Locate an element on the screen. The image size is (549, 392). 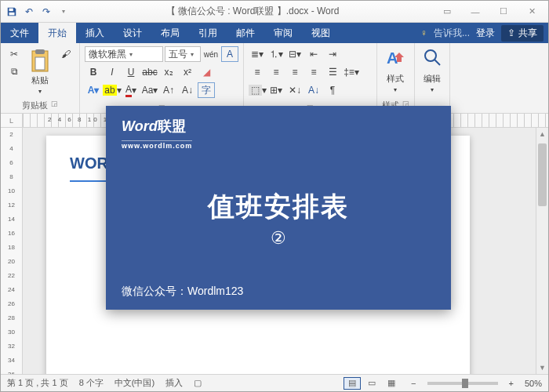
tab-review: 审阅 is located at coordinates (283, 33).